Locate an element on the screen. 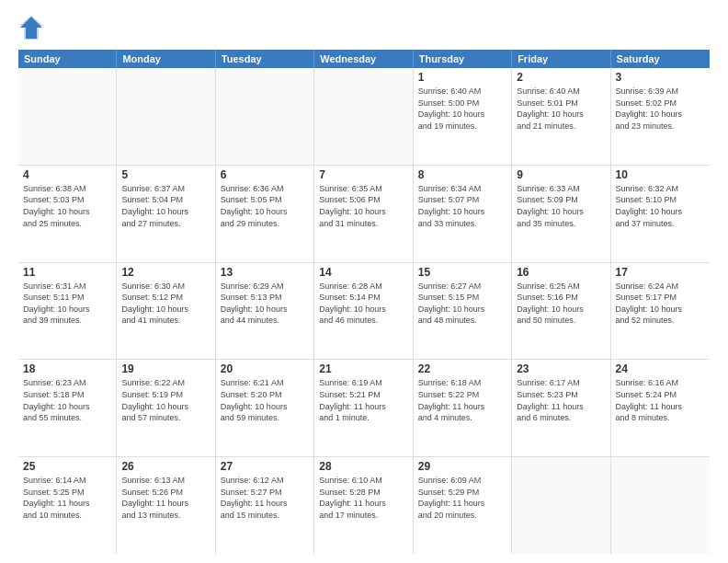  day-number: 23 is located at coordinates (561, 369).